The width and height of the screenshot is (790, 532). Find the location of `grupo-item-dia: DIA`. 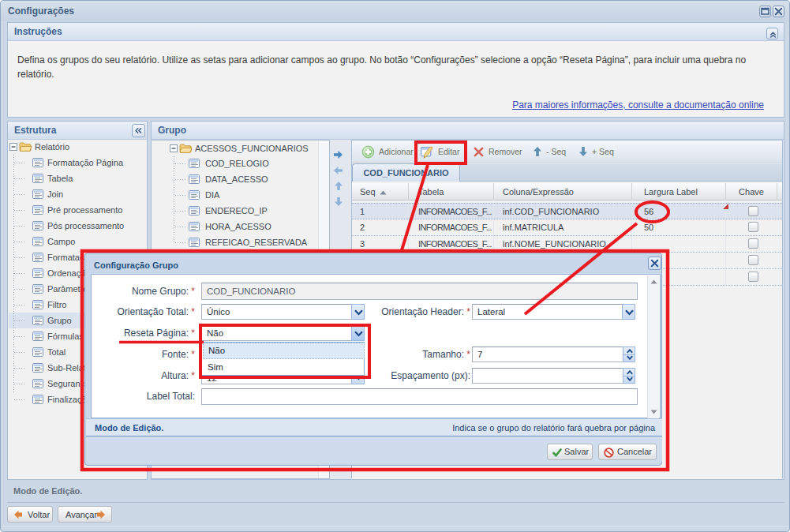

grupo-item-dia: DIA is located at coordinates (234, 195).